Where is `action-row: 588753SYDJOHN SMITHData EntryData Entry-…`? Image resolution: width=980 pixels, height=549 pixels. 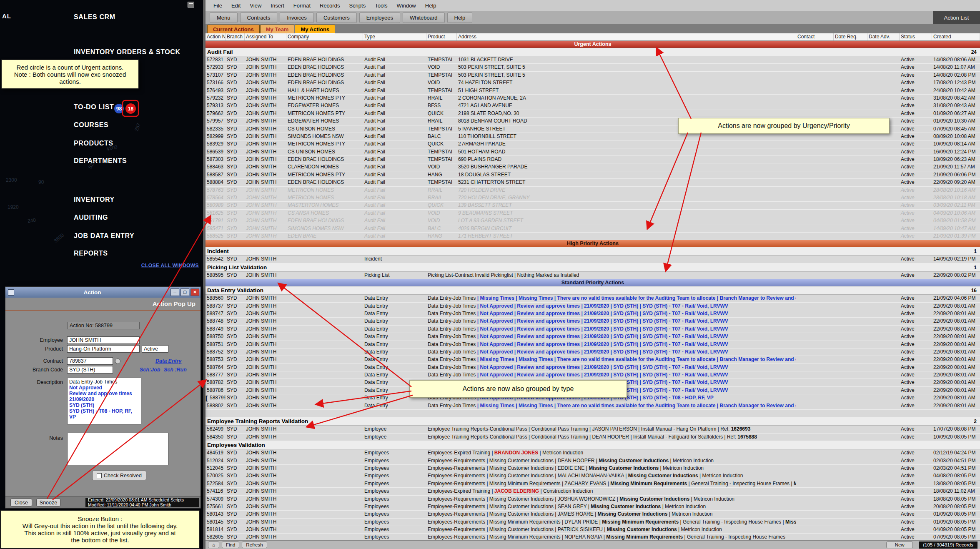 action-row: 588753SYDJOHN SMITHData EntryData Entry-… is located at coordinates (593, 360).